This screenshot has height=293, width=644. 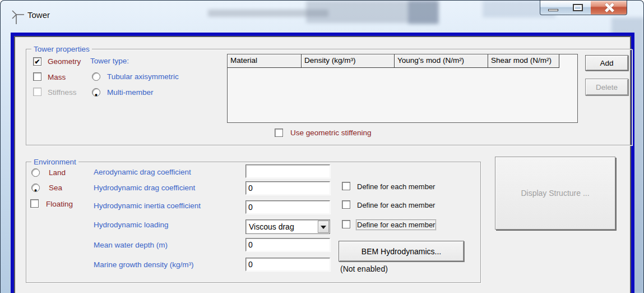 I want to click on floating-label: Floating, so click(x=59, y=204).